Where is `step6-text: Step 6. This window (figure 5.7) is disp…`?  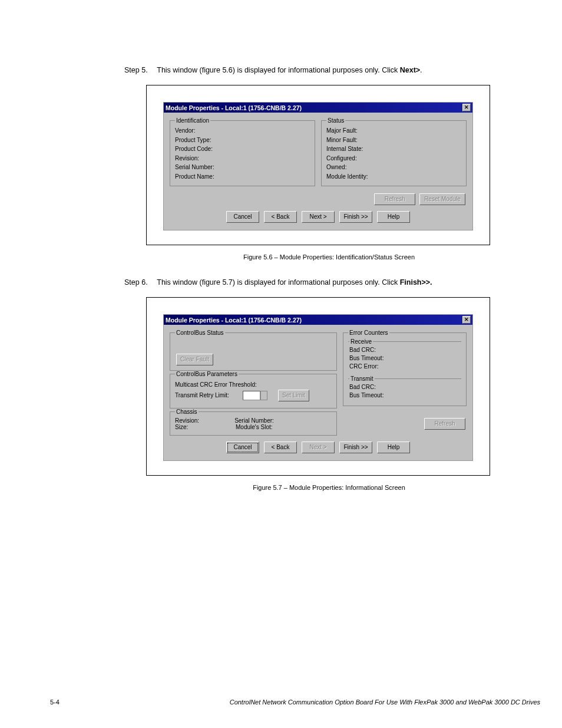 step6-text: Step 6. This window (figure 5.7) is disp… is located at coordinates (281, 282).